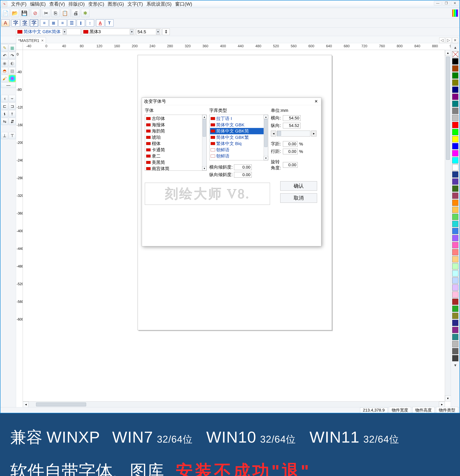 Image resolution: width=460 pixels, height=476 pixels. Describe the element at coordinates (455, 365) in the screenshot. I see `palette-down-arrow-icon: ▾` at that location.